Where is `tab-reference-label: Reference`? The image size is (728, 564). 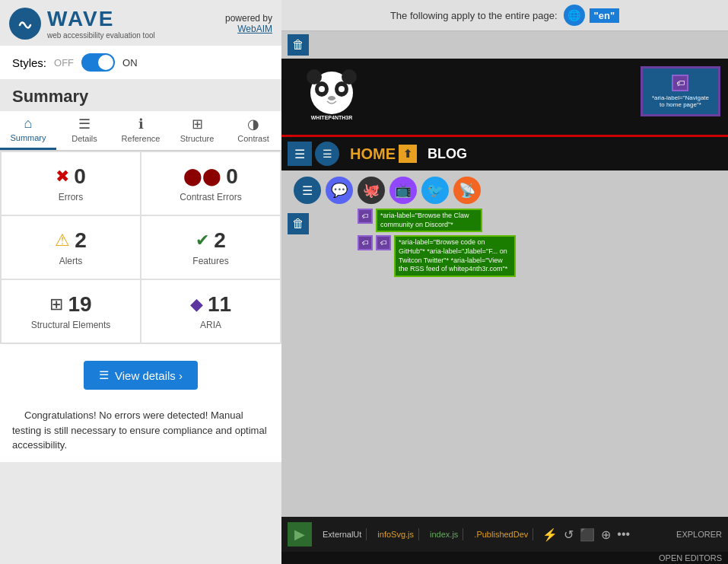
tab-reference-label: Reference is located at coordinates (141, 139).